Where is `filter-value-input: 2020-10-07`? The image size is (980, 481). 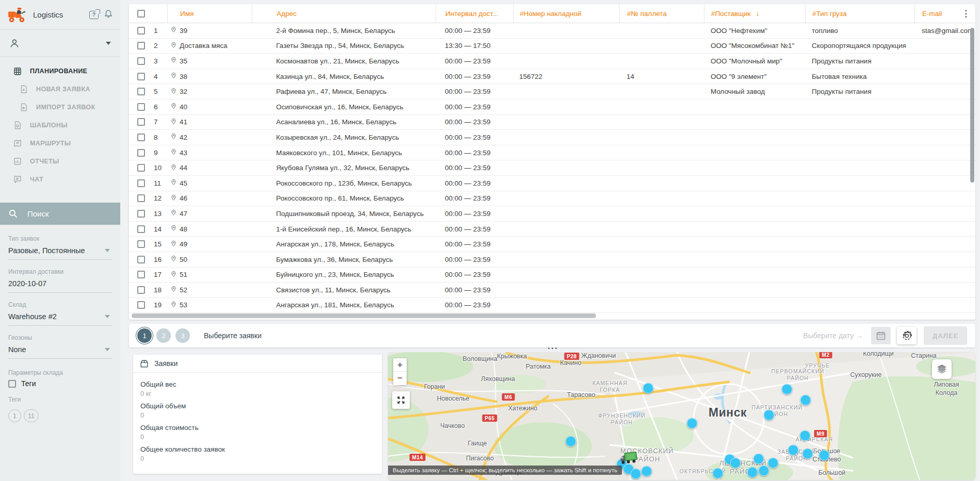
filter-value-input: 2020-10-07 is located at coordinates (60, 284).